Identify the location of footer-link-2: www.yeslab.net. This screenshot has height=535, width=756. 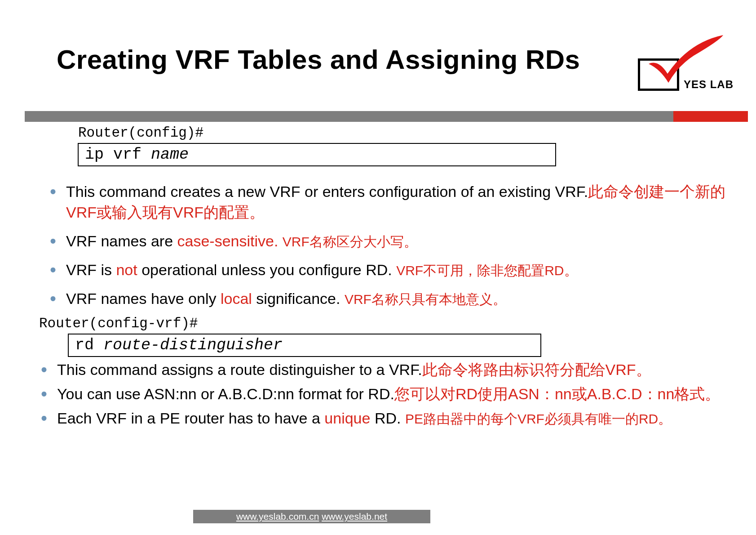
(354, 516).